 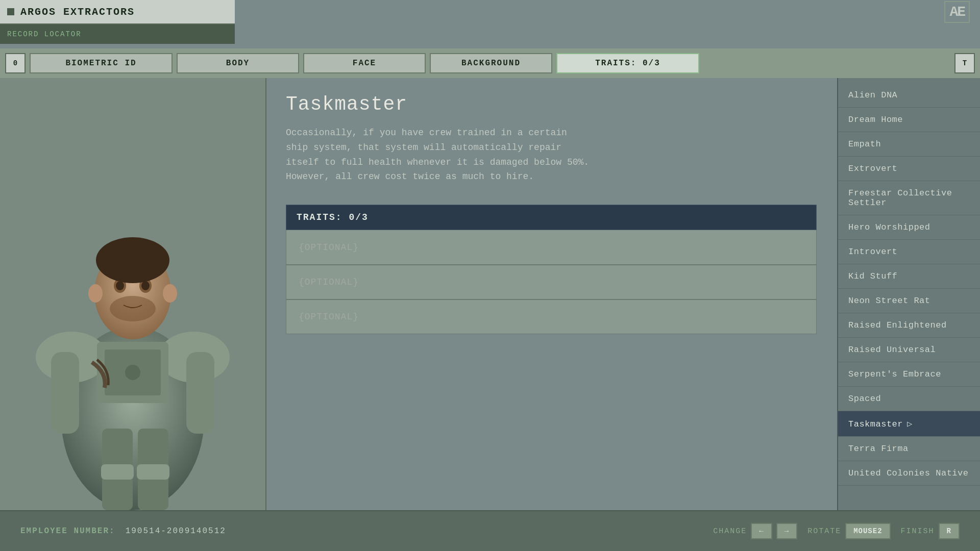 I want to click on trait-list-item-neon-street-rat: Neon Street Rat, so click(x=909, y=301).